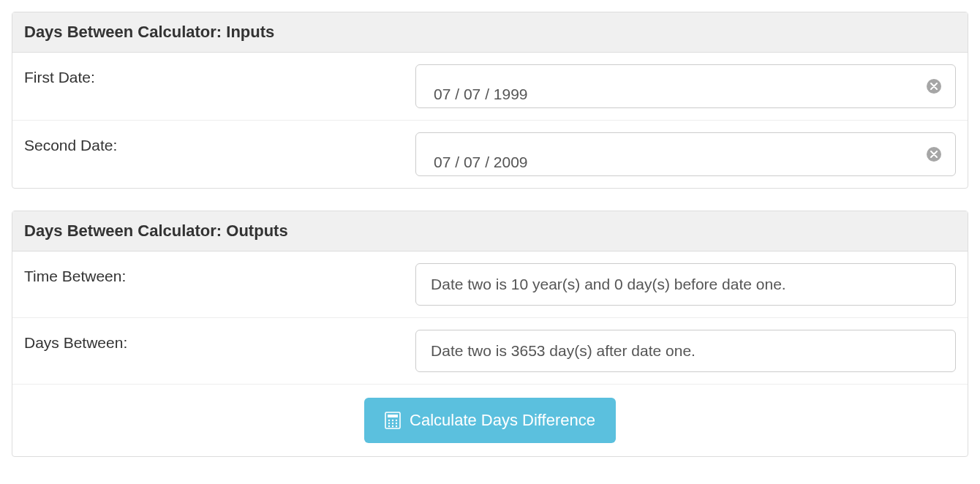 This screenshot has height=484, width=980. I want to click on second-date-value: 07 / 07 / 2009, so click(480, 162).